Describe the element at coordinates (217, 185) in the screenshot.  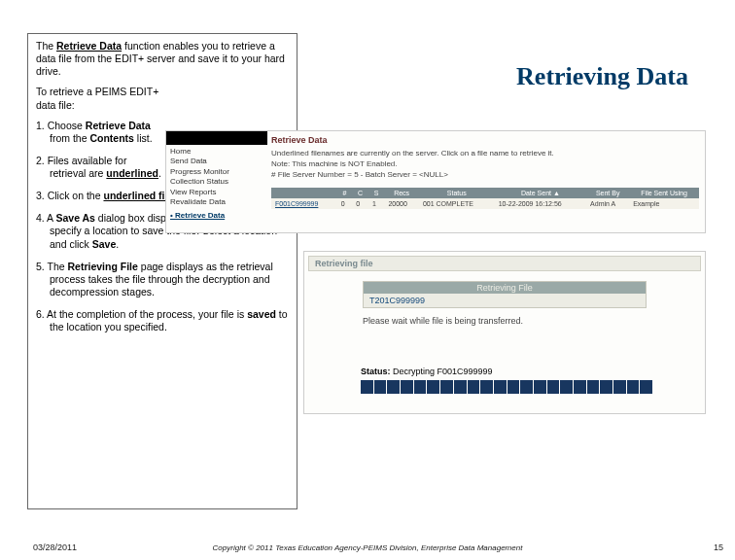
I see `contents-menu: Home Send Data Progress Monitor Collecti…` at that location.